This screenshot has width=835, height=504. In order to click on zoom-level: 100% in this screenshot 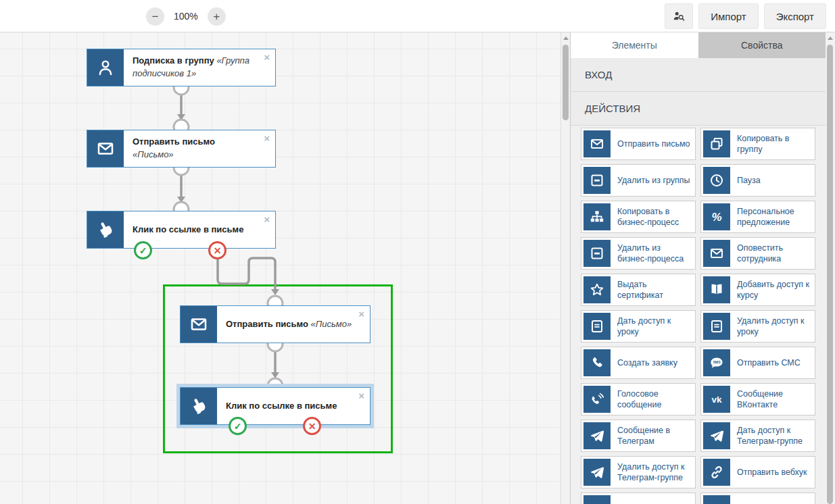, I will do `click(186, 16)`.